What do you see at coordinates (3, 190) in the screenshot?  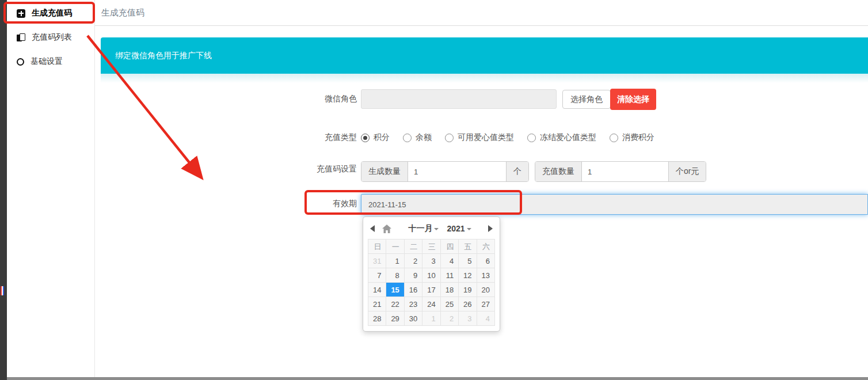 I see `window-edge-strip` at bounding box center [3, 190].